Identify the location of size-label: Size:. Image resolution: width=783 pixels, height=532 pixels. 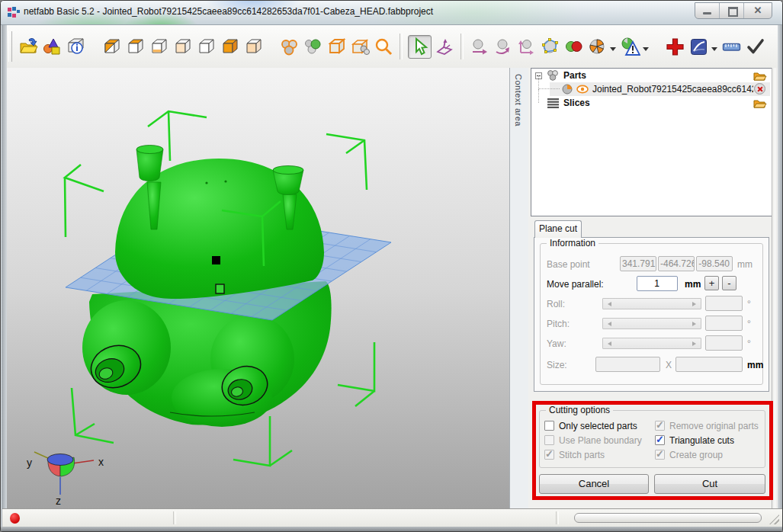
(557, 365).